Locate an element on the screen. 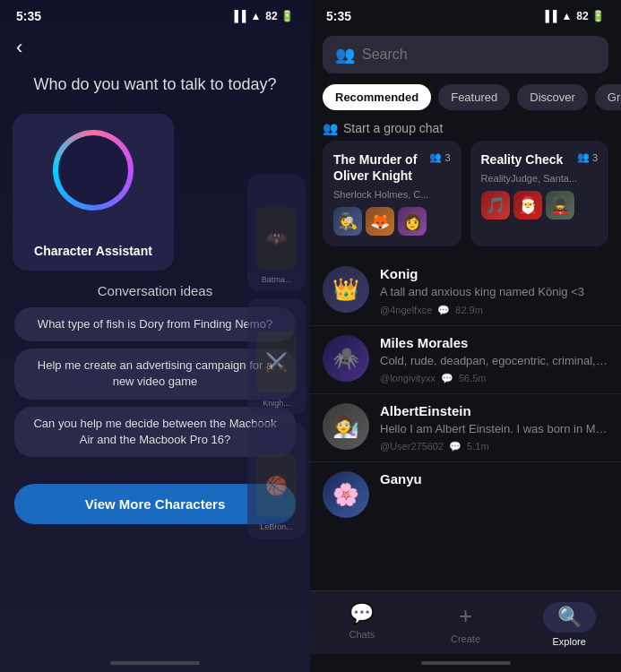 Image resolution: width=621 pixels, height=672 pixels. question-text: Who do you want to talk to today? is located at coordinates (154, 84).